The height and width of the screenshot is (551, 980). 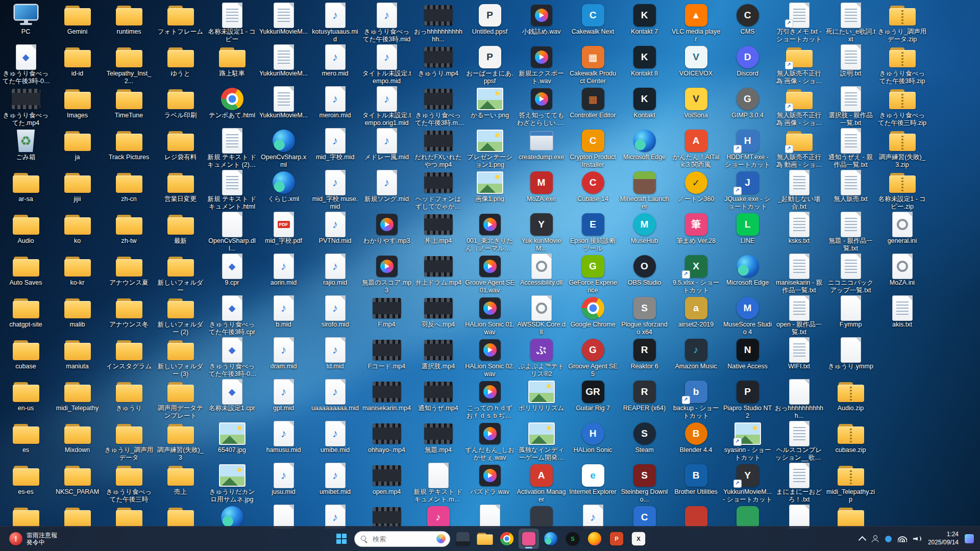 What do you see at coordinates (850, 274) in the screenshot?
I see `desktop-icon: ニコニコバックアップ一覧.txt` at bounding box center [850, 274].